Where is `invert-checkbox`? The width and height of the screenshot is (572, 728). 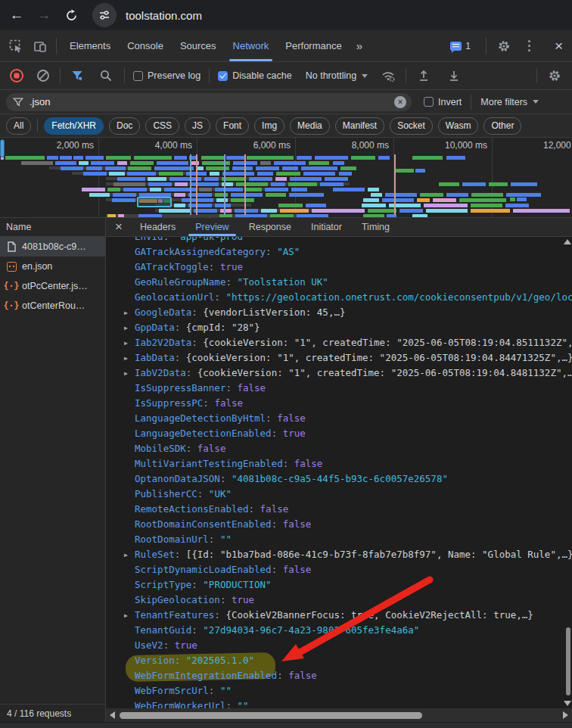 invert-checkbox is located at coordinates (428, 101).